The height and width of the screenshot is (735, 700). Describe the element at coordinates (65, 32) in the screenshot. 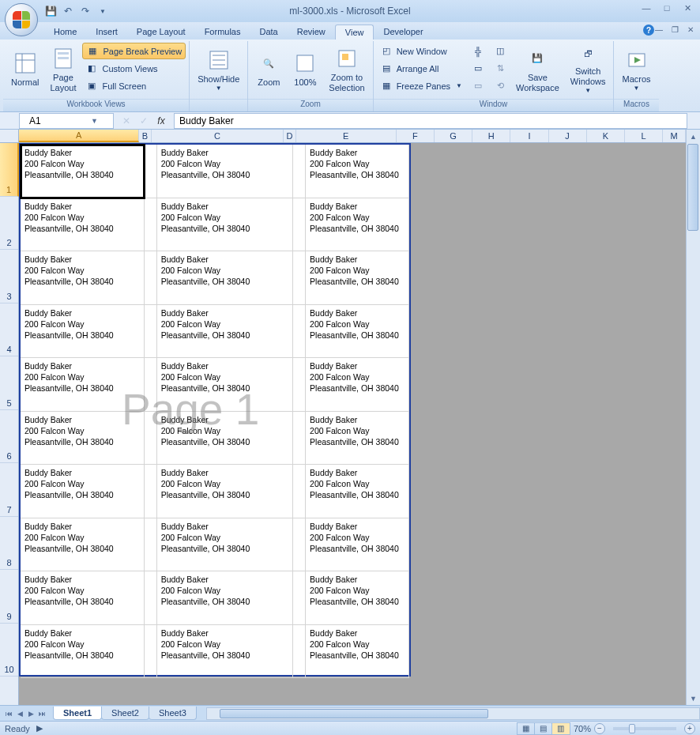

I see `tab-home: Home` at that location.